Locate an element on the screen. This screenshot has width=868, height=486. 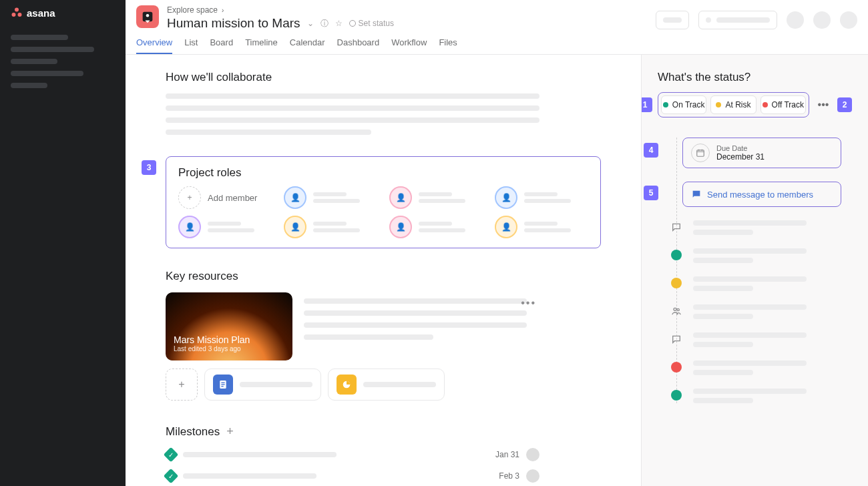
status-more-button: ••• is located at coordinates (823, 105).